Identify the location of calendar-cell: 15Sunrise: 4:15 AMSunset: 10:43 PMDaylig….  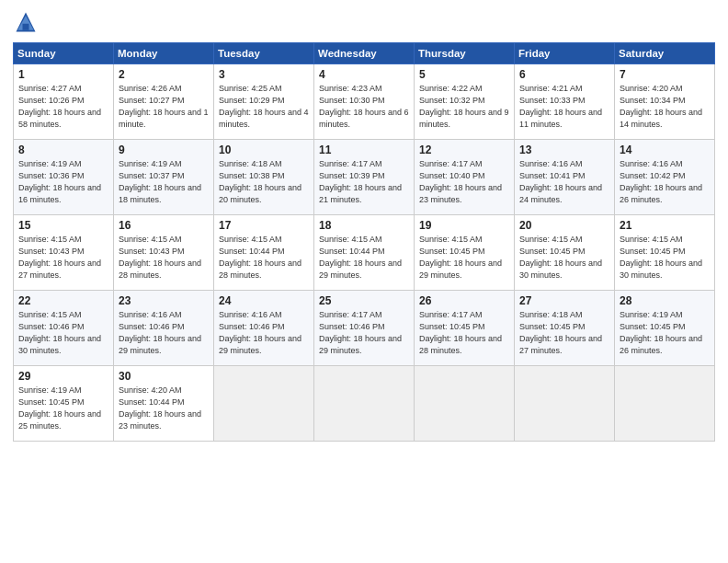
(64, 253).